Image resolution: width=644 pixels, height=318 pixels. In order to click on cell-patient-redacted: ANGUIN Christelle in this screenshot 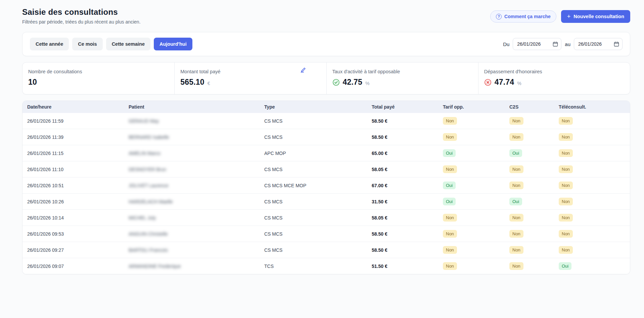, I will do `click(148, 234)`.